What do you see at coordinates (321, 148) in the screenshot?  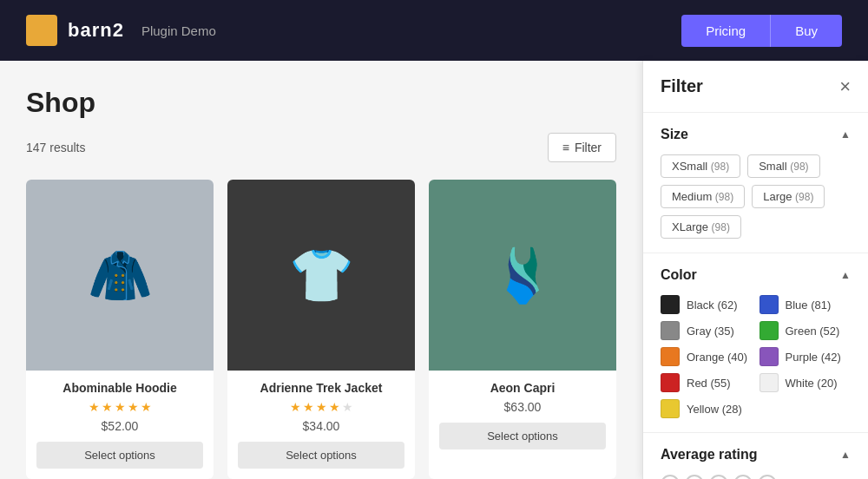 I see `results-bar: 147 results ≡ Filter` at bounding box center [321, 148].